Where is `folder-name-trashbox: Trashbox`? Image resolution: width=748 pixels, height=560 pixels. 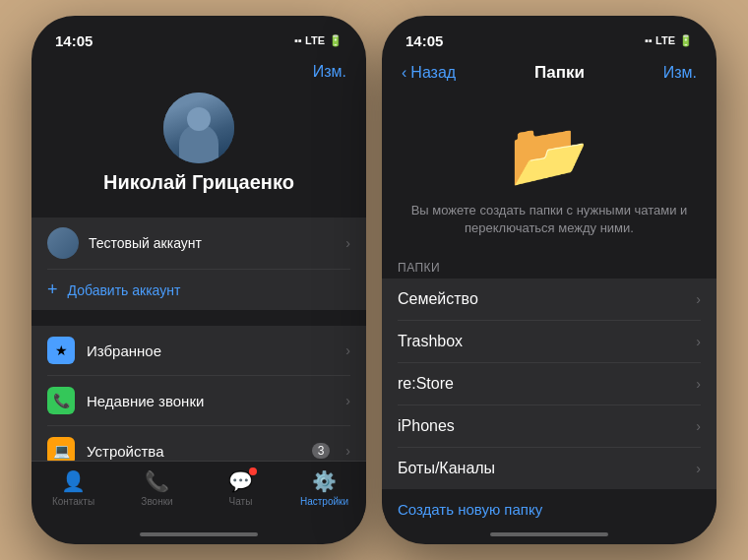 folder-name-trashbox: Trashbox is located at coordinates (543, 342).